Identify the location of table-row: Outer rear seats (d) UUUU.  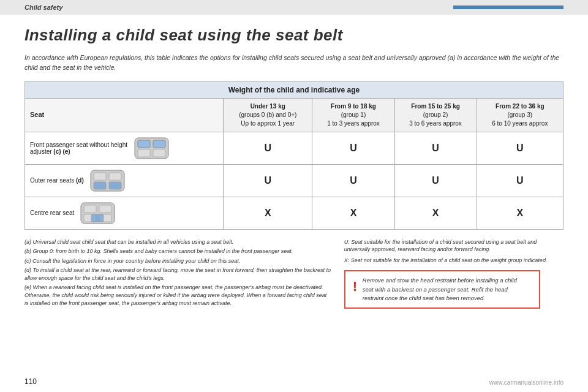
(294, 180).